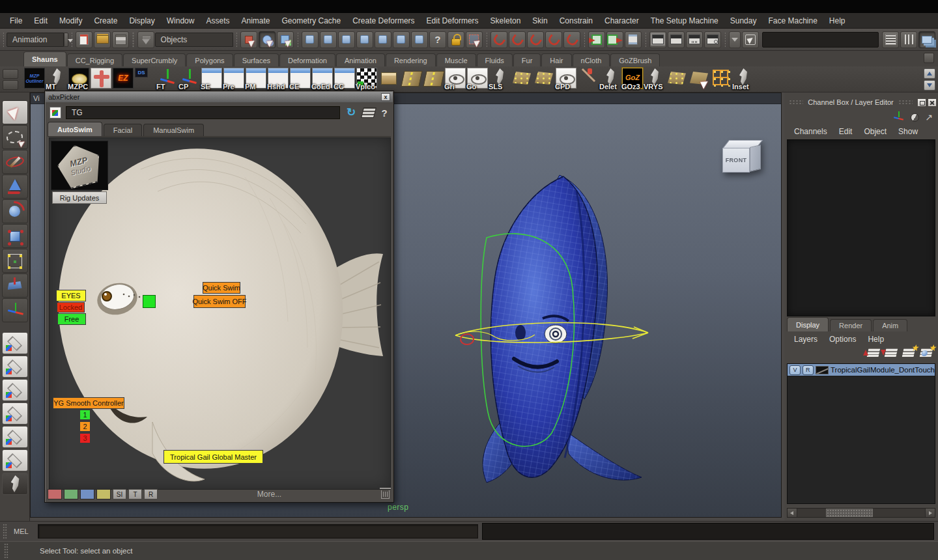 The image size is (938, 560). Describe the element at coordinates (57, 79) in the screenshot. I see `shelf-item: MT` at that location.